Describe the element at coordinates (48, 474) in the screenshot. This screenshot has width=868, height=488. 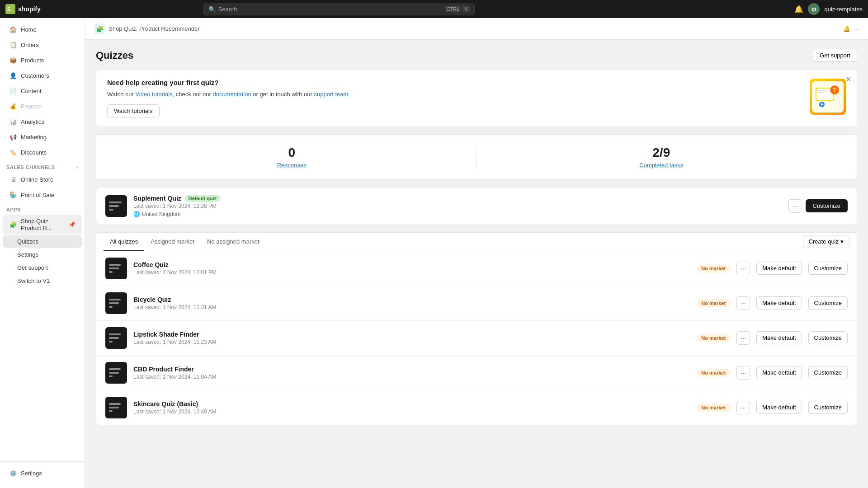
I see `sidebar-label-settings: Settings` at that location.